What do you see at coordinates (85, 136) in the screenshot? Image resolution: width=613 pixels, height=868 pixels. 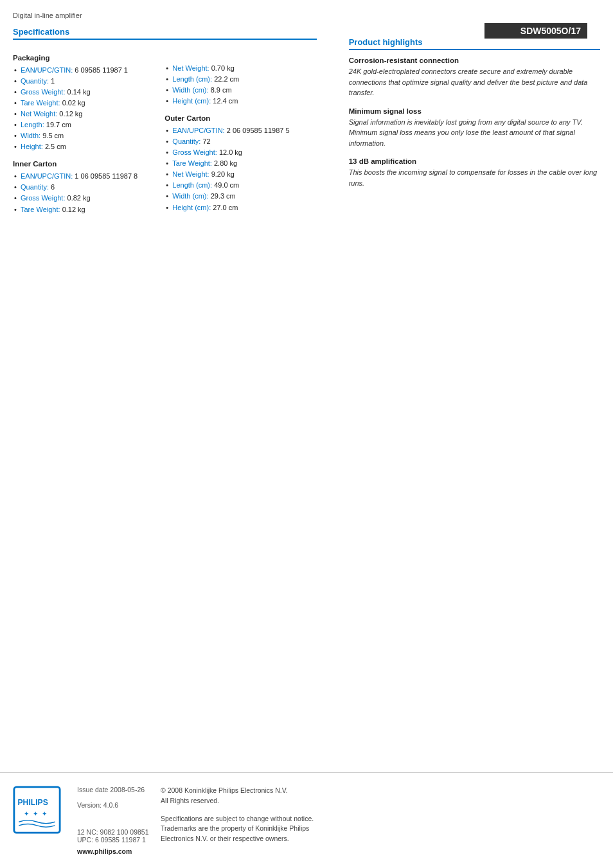 I see `list-item: Width: 9.5 cm` at bounding box center [85, 136].